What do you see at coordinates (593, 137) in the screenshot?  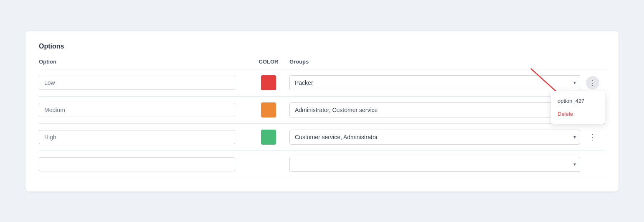 I see `action-cell-2: ⋮` at bounding box center [593, 137].